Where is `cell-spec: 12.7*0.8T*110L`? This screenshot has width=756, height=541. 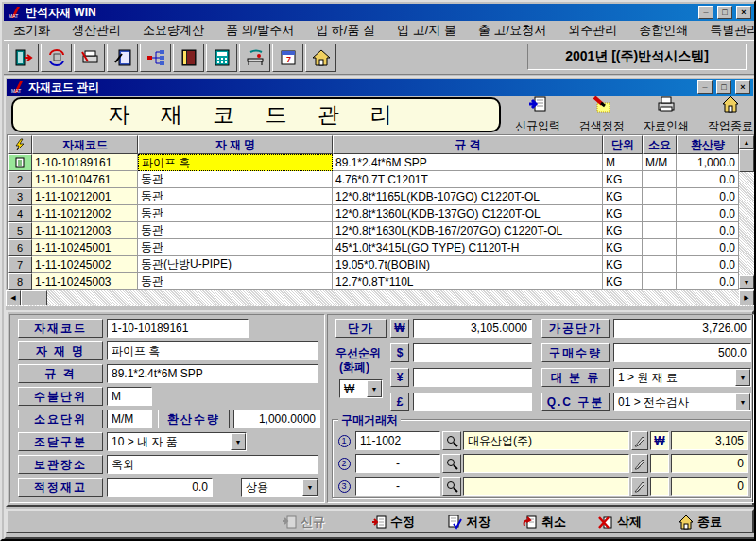
cell-spec: 12.7*0.8T*110L is located at coordinates (468, 282).